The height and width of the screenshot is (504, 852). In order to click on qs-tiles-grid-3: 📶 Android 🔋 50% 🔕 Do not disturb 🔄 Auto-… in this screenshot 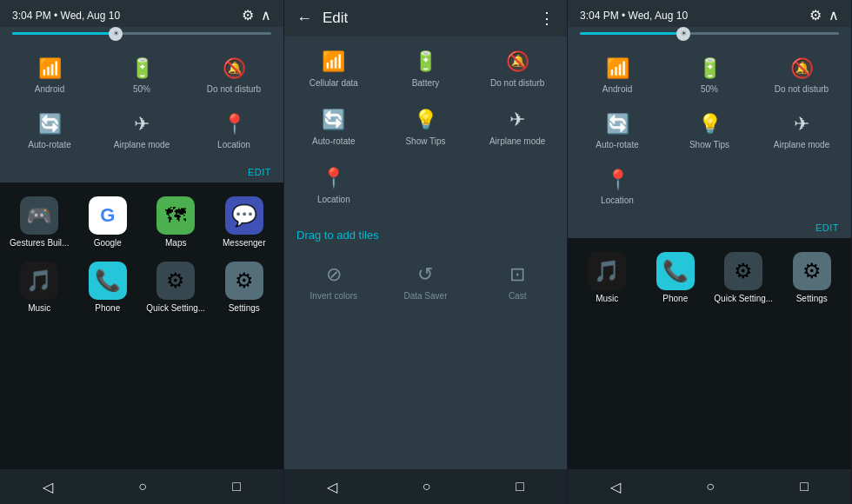, I will do `click(709, 130)`.